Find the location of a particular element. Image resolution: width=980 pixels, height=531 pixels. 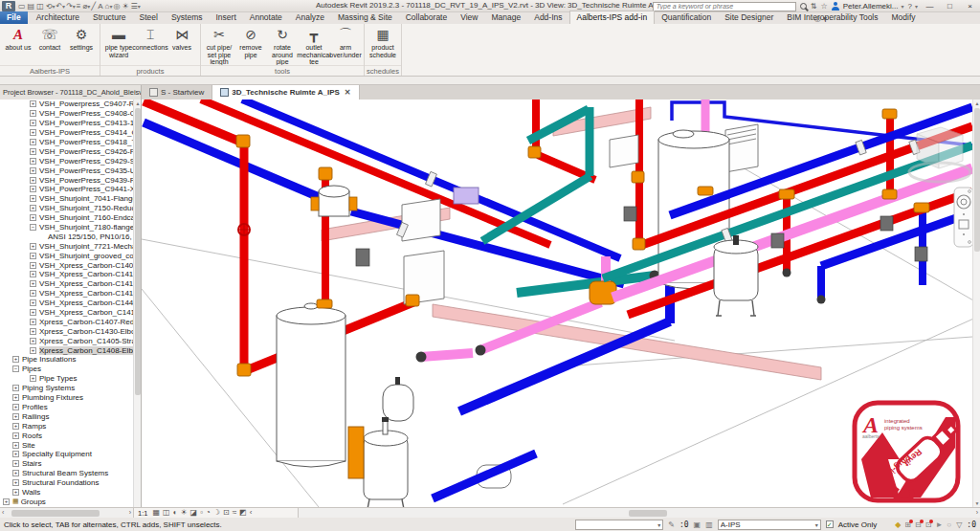

crop-region-icon: ◔ is located at coordinates (209, 513).